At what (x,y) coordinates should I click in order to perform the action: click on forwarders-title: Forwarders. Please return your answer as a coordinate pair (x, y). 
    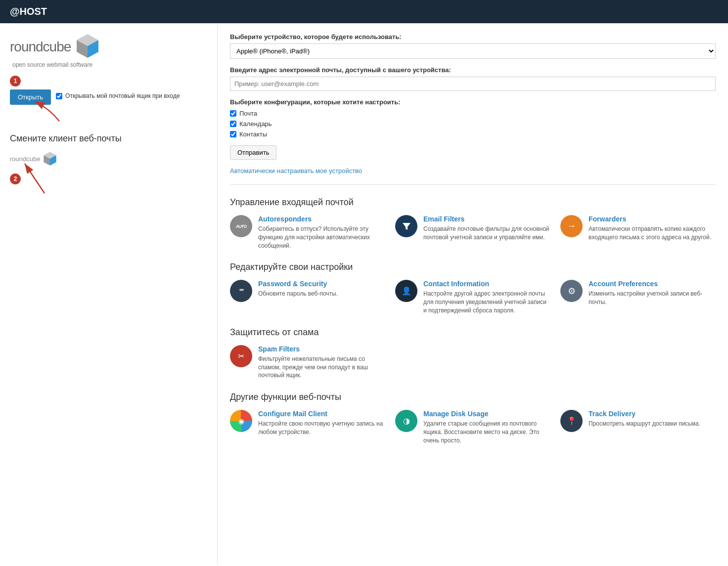
    Looking at the image, I should click on (652, 219).